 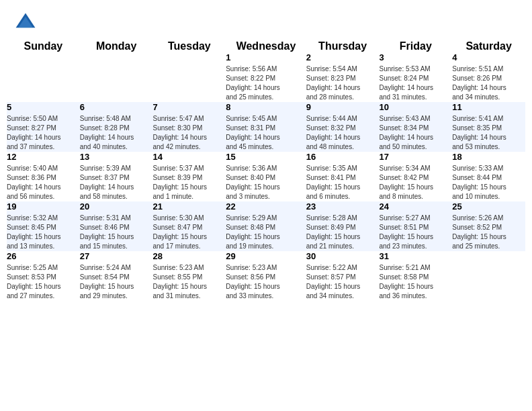 I want to click on day-info: Sunrise: 5:36 AM Sunset: 8:40 PM Dayligh…, so click(x=266, y=183).